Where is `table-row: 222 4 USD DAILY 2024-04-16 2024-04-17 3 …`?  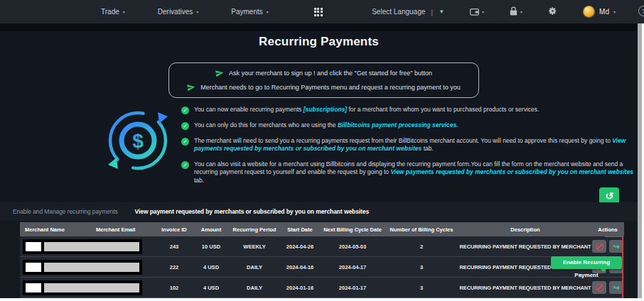
table-row: 222 4 USD DAILY 2024-04-16 2024-04-17 3 … is located at coordinates (322, 267).